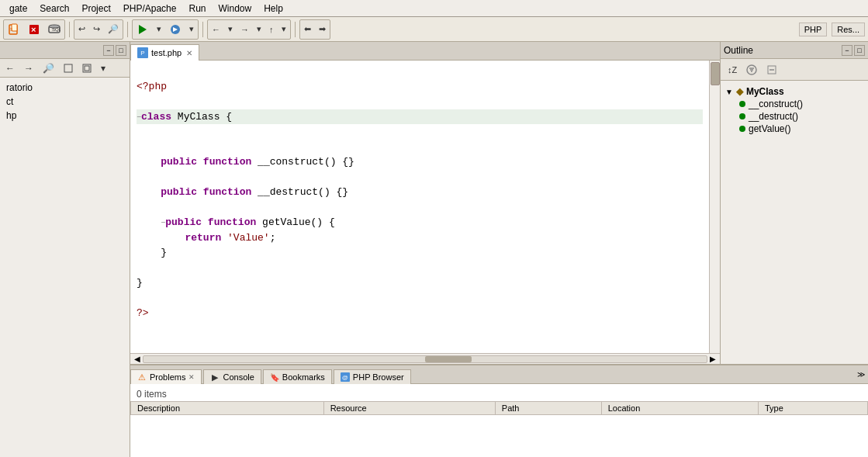 The image size is (868, 457). What do you see at coordinates (715, 74) in the screenshot?
I see `vscroll-thumb` at bounding box center [715, 74].